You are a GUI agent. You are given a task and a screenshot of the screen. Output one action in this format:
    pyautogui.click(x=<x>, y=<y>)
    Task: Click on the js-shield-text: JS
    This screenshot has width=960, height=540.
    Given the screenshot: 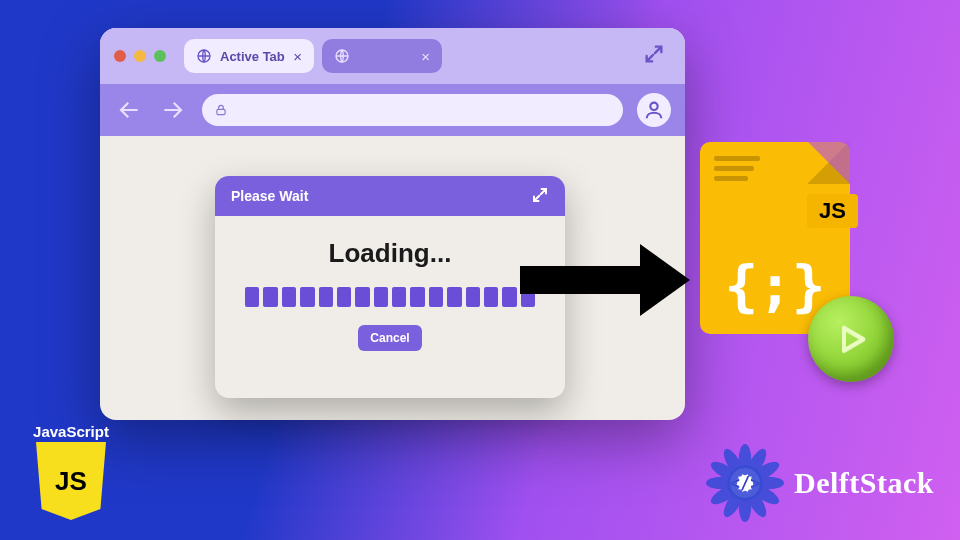 What is the action you would take?
    pyautogui.click(x=71, y=482)
    